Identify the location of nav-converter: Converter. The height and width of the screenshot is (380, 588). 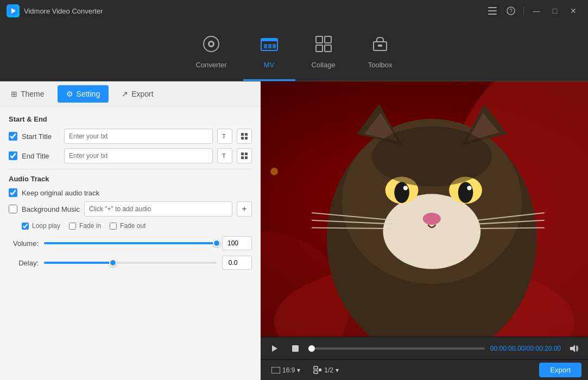
(212, 51).